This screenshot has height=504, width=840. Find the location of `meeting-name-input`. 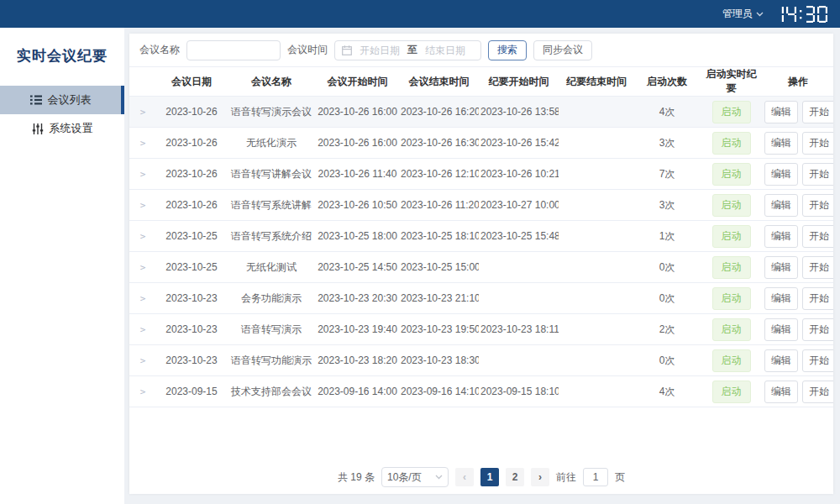

meeting-name-input is located at coordinates (234, 50).